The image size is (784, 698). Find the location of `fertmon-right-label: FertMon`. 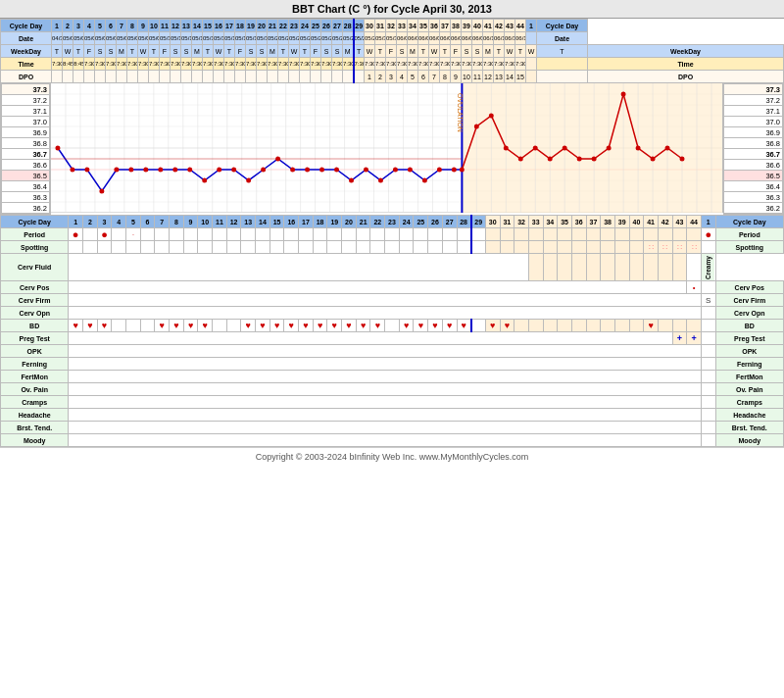

fertmon-right-label: FertMon is located at coordinates (749, 376).